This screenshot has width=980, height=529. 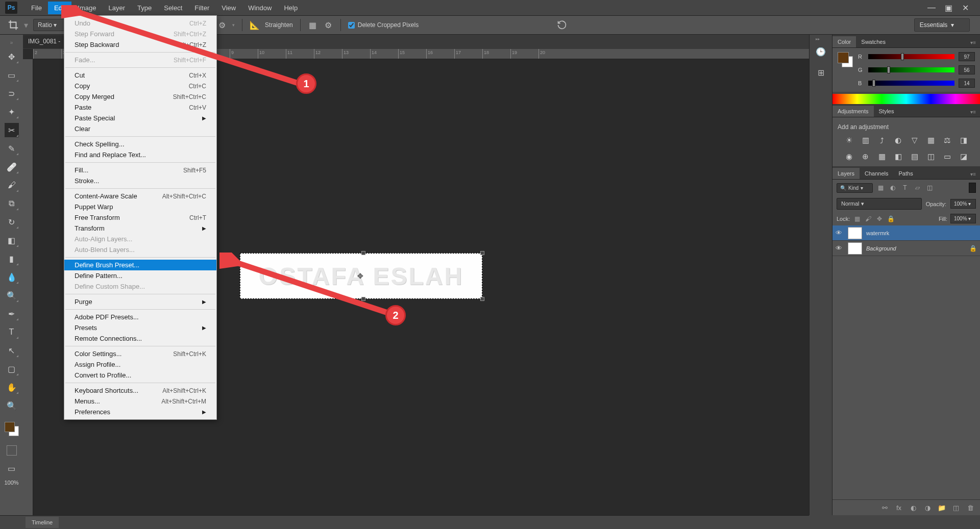 I want to click on fill-input: 100% ▾, so click(x=963, y=218).